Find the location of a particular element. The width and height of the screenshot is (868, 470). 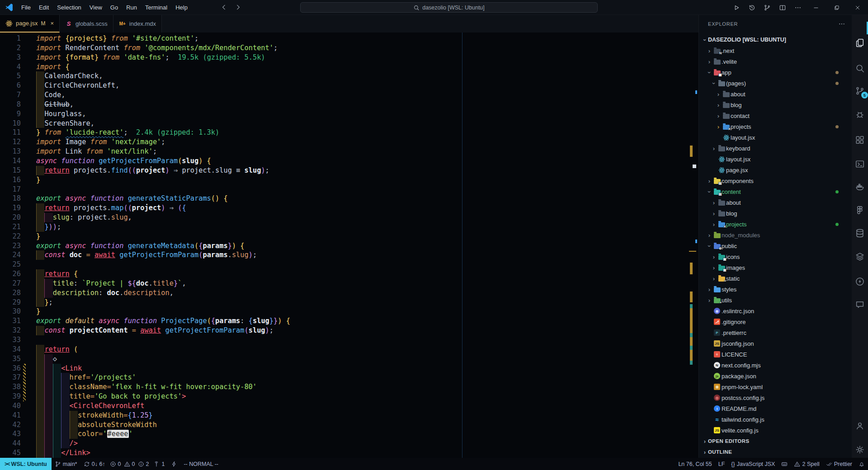

activity-remote-explorer is located at coordinates (860, 164).